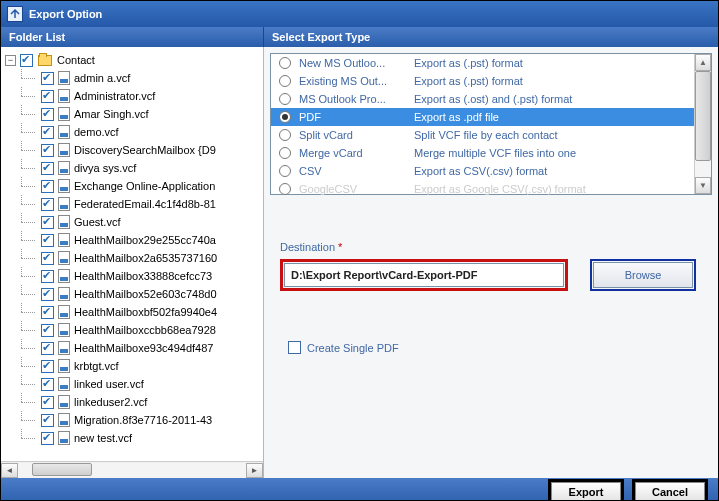  Describe the element at coordinates (96, 366) in the screenshot. I see `tree-item-label: krbtgt.vcf` at that location.